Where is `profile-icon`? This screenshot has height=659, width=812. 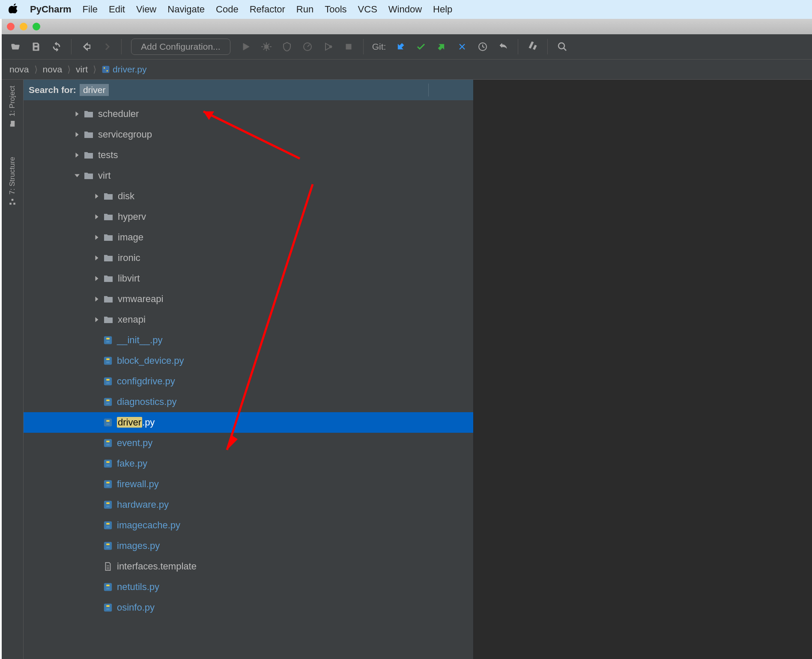
profile-icon is located at coordinates (307, 47).